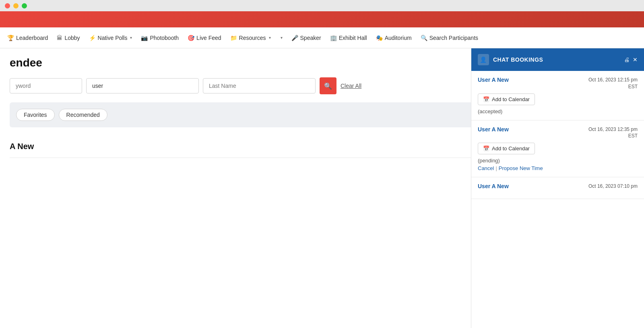 This screenshot has width=644, height=328. I want to click on search-button: 🔍, so click(328, 86).